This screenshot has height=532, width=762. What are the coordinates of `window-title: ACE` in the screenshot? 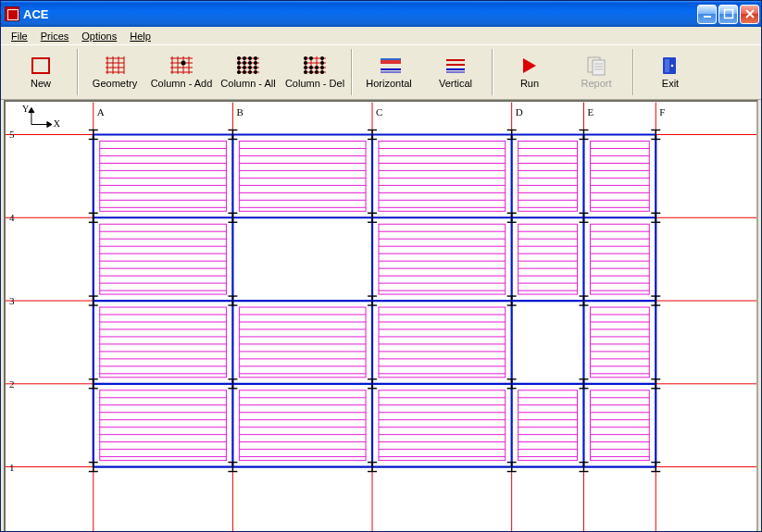 It's located at (359, 15).